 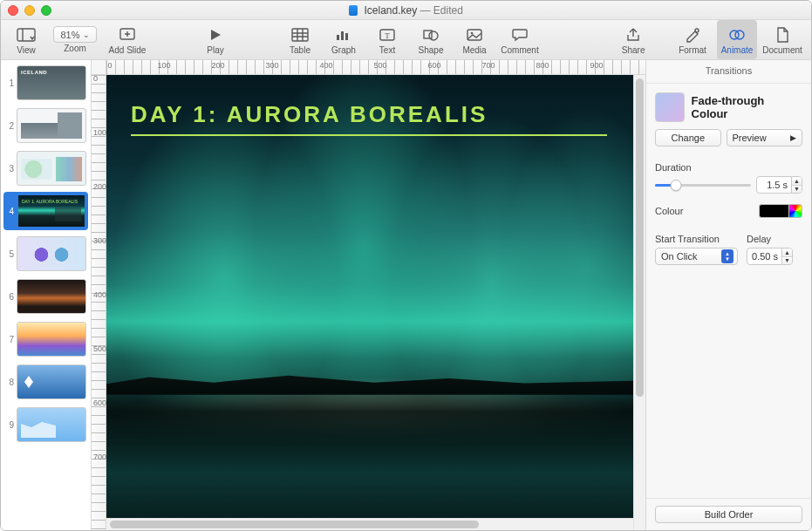 What do you see at coordinates (774, 256) in the screenshot?
I see `delay-stepper: 0.50 s ▲▼` at bounding box center [774, 256].